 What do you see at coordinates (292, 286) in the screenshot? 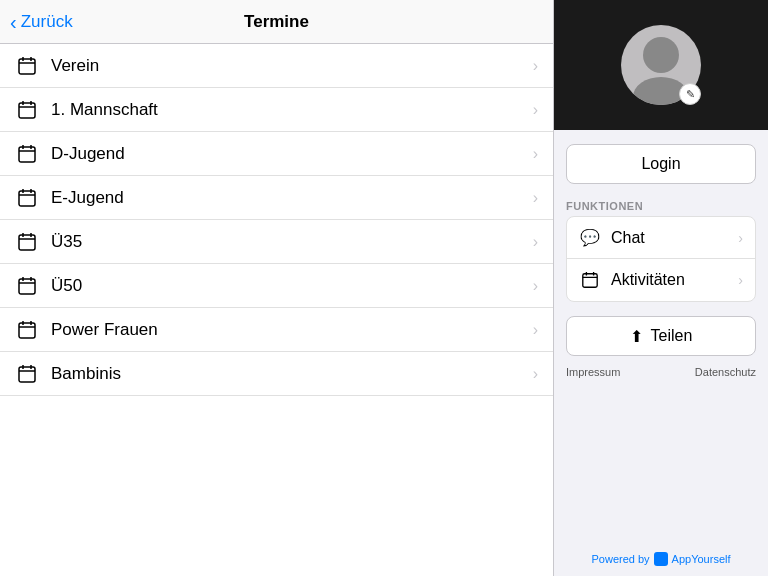
I see `list-label-ue50: Ü50` at bounding box center [292, 286].